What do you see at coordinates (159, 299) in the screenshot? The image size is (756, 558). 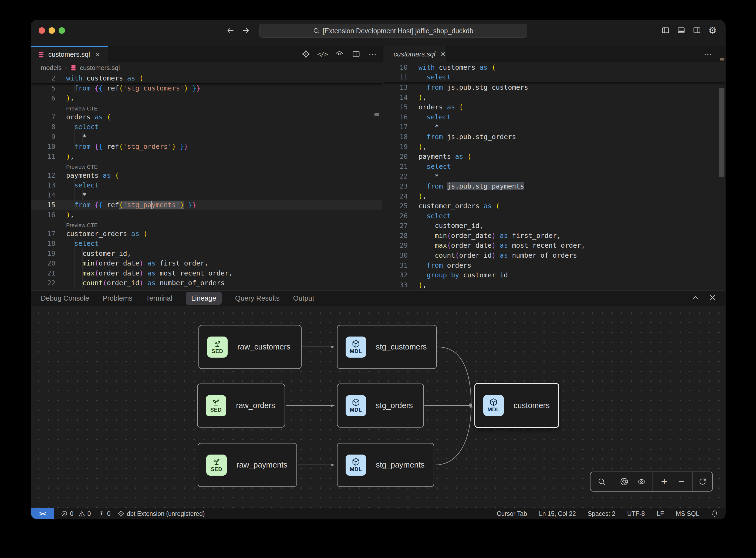 I see `panel-tab-terminal: Terminal` at bounding box center [159, 299].